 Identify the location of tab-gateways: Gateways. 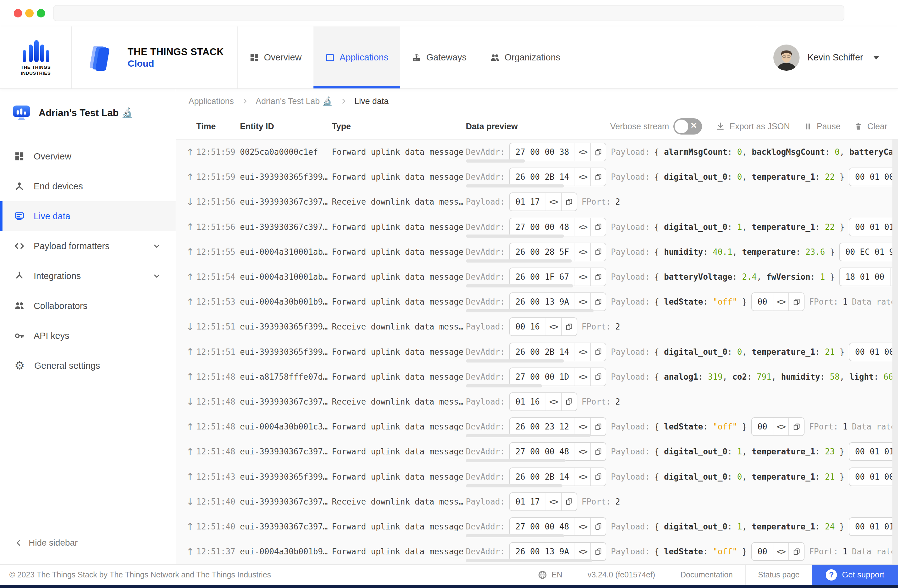
(439, 57).